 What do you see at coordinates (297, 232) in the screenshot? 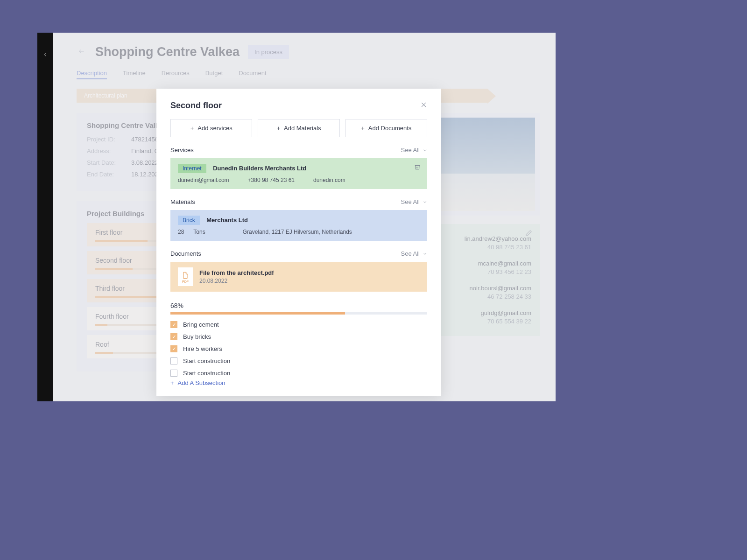
I see `material-addr: Graveland, 1217 EJ Hilversum, Netherland…` at bounding box center [297, 232].